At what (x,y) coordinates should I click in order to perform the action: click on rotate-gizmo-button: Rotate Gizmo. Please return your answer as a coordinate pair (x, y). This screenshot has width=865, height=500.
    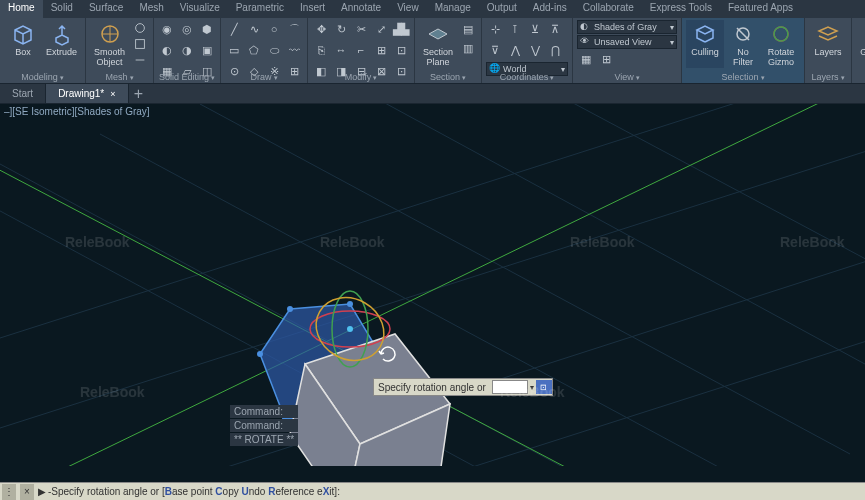
    Looking at the image, I should click on (781, 44).